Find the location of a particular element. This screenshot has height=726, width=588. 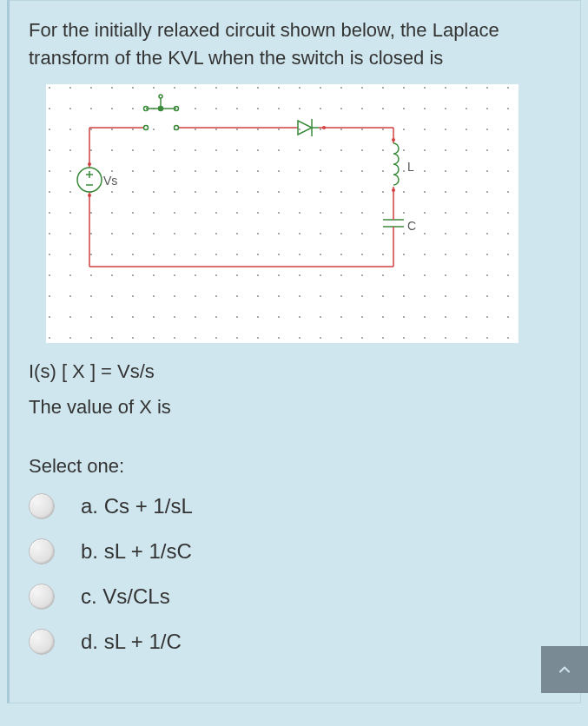

label-c: C is located at coordinates (412, 226).